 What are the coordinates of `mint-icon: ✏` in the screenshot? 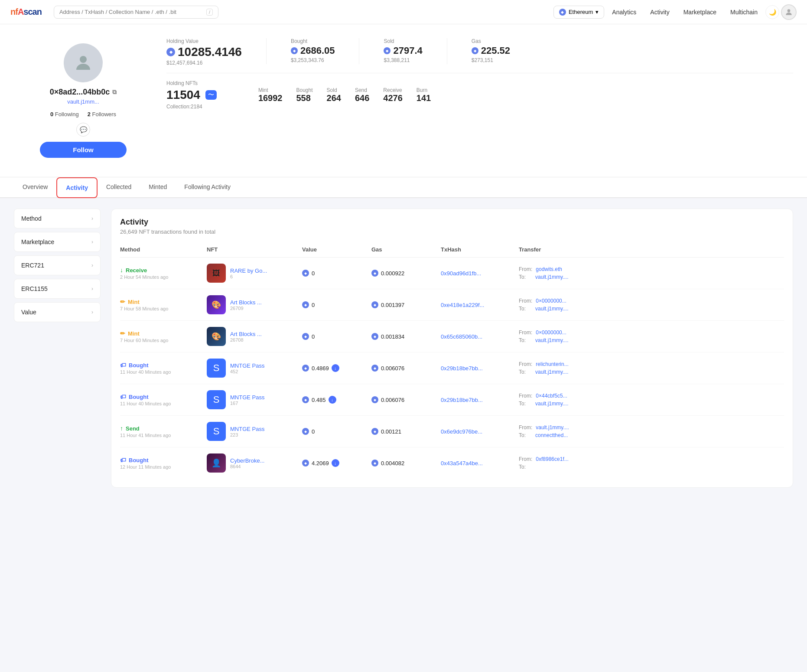 It's located at (123, 302).